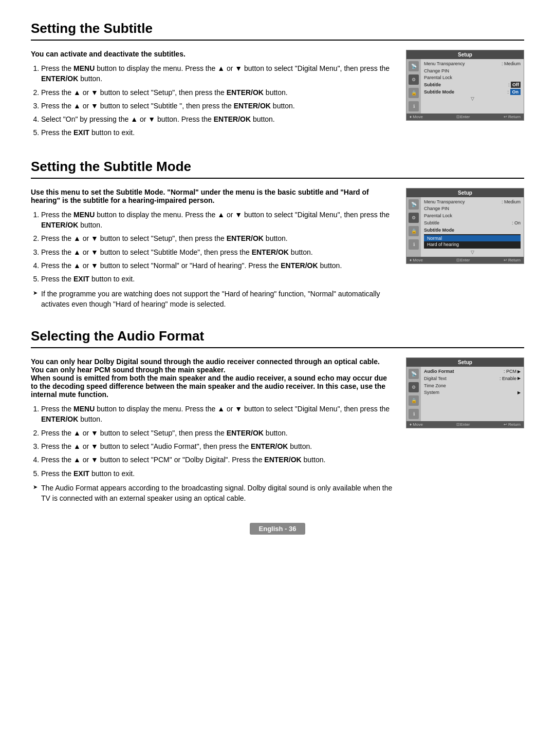 This screenshot has width=555, height=756. What do you see at coordinates (217, 74) in the screenshot?
I see `subtitle-step-1: Press the MENU button to display the men…` at bounding box center [217, 74].